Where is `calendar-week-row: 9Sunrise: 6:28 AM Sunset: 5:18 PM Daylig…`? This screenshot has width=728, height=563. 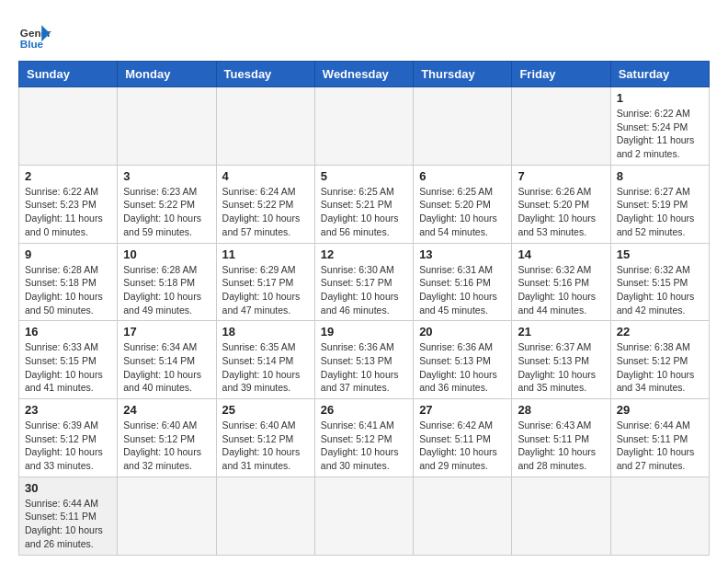
calendar-week-row: 9Sunrise: 6:28 AM Sunset: 5:18 PM Daylig… is located at coordinates (364, 282).